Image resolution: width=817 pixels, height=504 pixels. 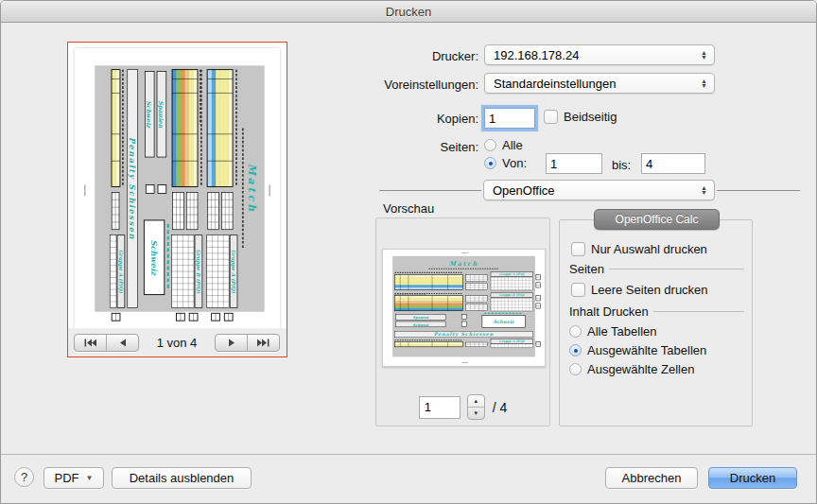 I want to click on pages-section-label: Seiten, so click(x=586, y=269).